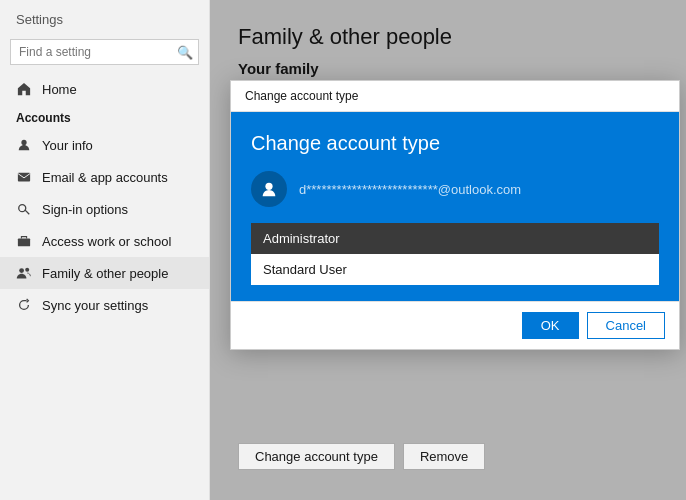  What do you see at coordinates (104, 89) in the screenshot?
I see `sidebar-item-home: Home` at bounding box center [104, 89].